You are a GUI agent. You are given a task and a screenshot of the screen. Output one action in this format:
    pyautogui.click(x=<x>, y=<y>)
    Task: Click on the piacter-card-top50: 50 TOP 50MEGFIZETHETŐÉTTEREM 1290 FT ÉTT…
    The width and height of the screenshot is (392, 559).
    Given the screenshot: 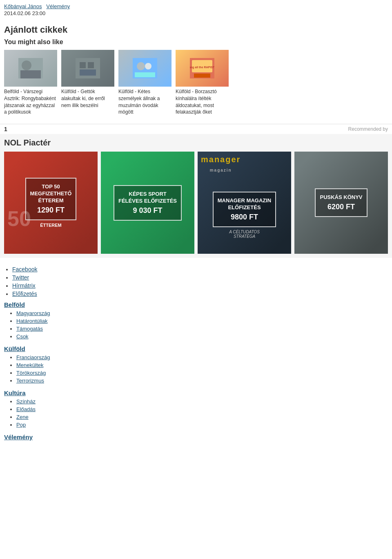 What is the action you would take?
    pyautogui.click(x=51, y=203)
    